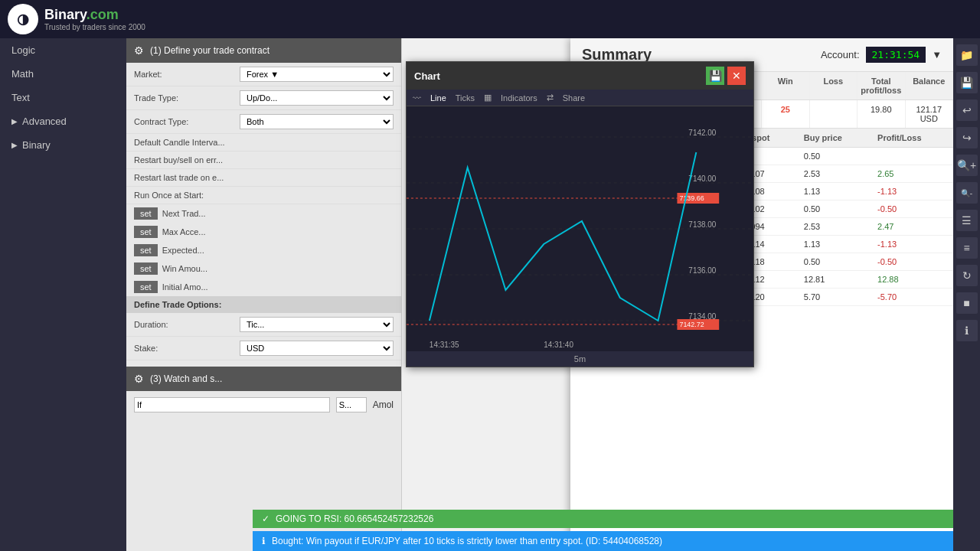 The width and height of the screenshot is (980, 551). I want to click on win-amou-label: Win Amou..., so click(185, 269).